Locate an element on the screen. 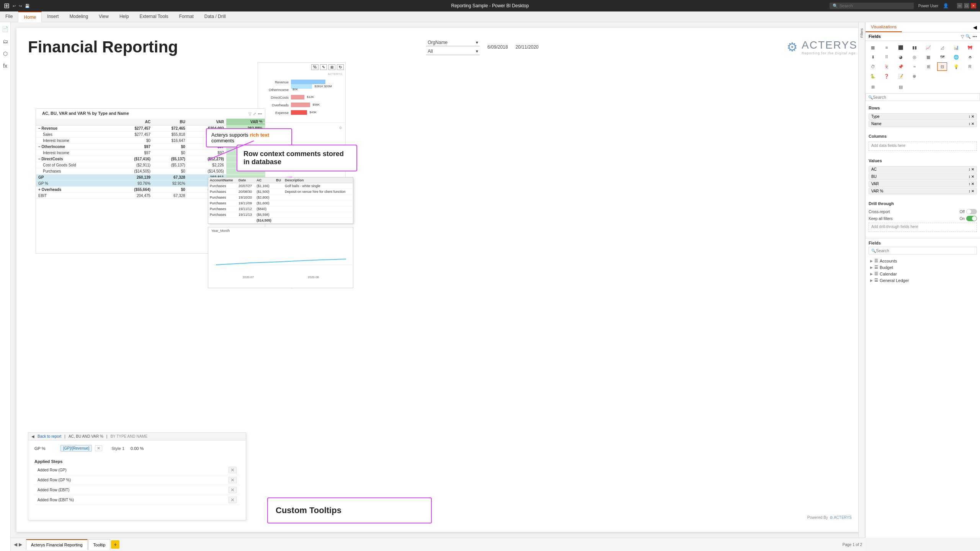 This screenshot has height=551, width=980. viz-pie: ◕ is located at coordinates (901, 57).